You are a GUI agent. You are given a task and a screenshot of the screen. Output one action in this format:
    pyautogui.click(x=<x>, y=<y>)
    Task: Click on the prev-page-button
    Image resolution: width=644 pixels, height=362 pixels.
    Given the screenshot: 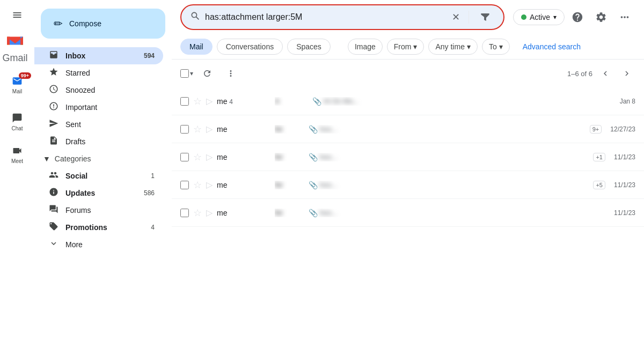 What is the action you would take?
    pyautogui.click(x=605, y=73)
    